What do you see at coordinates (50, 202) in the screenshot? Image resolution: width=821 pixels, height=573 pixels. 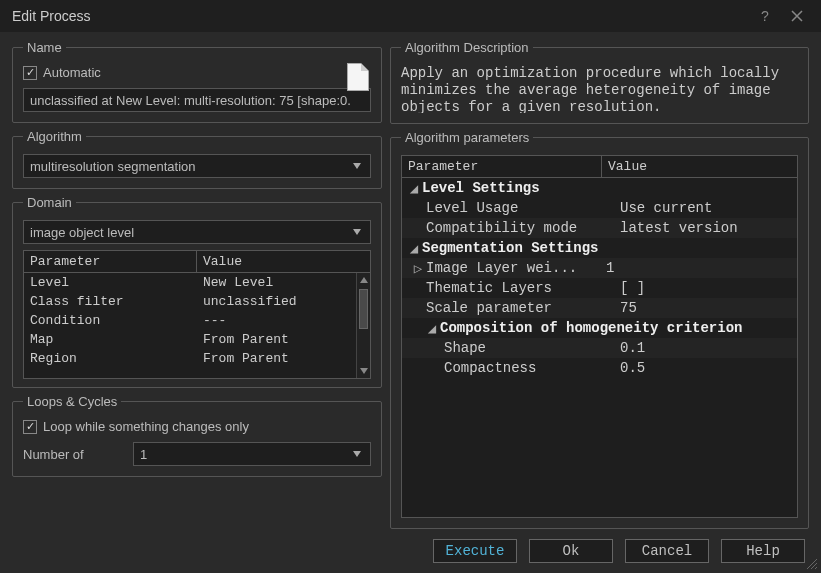 I see `domain-legend: Domain` at bounding box center [50, 202].